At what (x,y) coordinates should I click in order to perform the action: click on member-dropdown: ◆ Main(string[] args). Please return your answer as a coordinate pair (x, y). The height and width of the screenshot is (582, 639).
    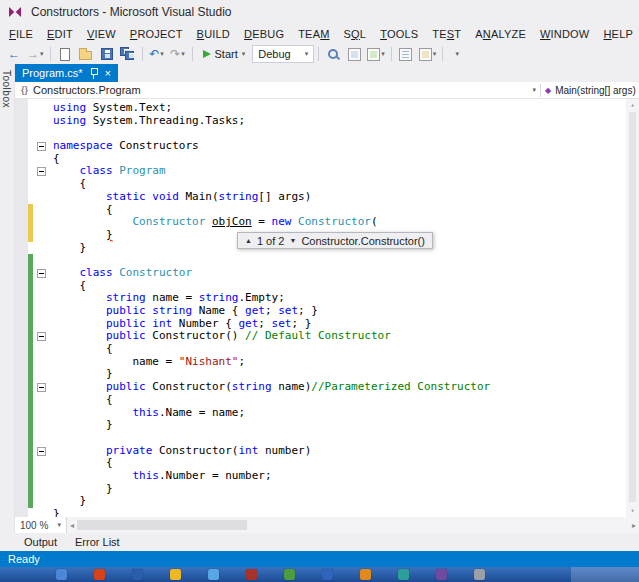
    Looking at the image, I should click on (590, 90).